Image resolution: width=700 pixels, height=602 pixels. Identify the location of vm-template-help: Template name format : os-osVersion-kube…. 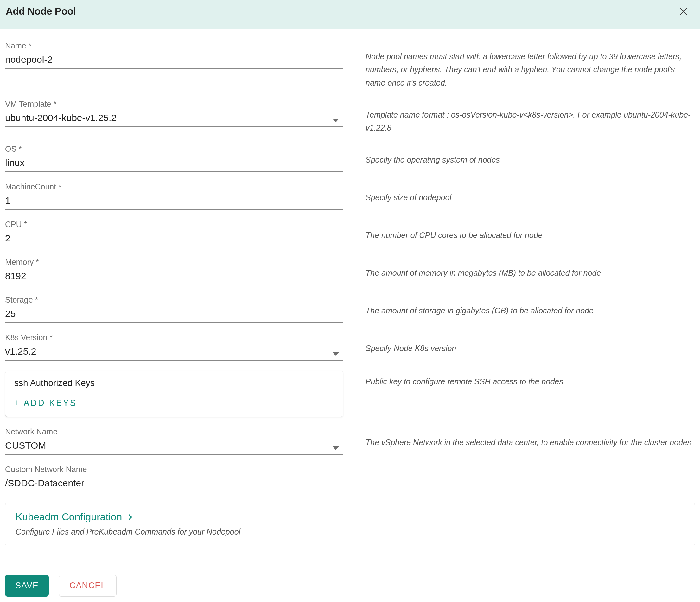
(519, 117).